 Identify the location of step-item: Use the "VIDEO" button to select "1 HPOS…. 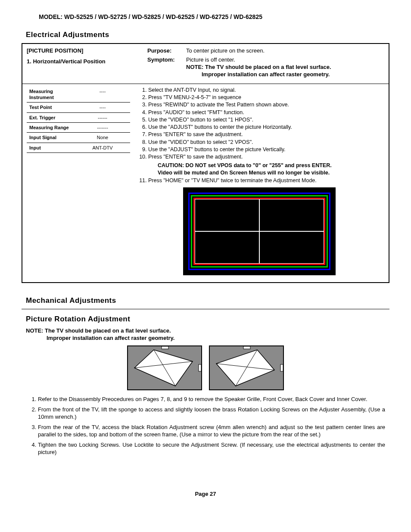
(265, 120).